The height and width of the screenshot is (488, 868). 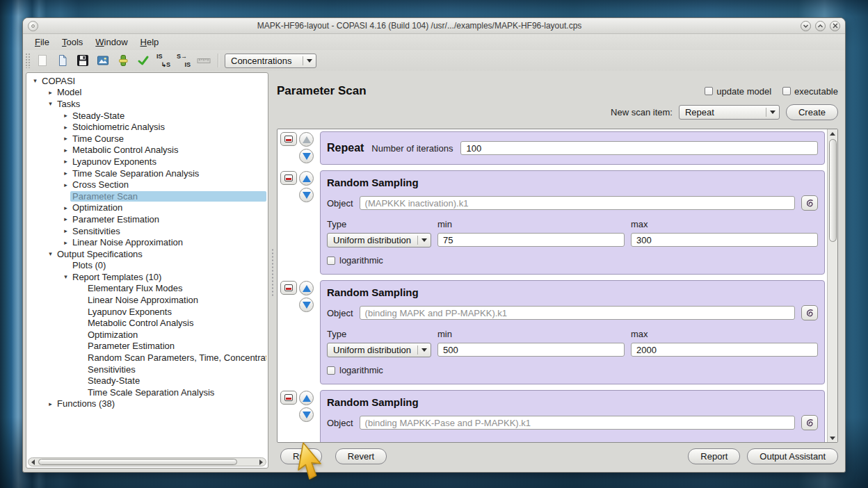 I want to click on iterations-input: 100, so click(x=639, y=148).